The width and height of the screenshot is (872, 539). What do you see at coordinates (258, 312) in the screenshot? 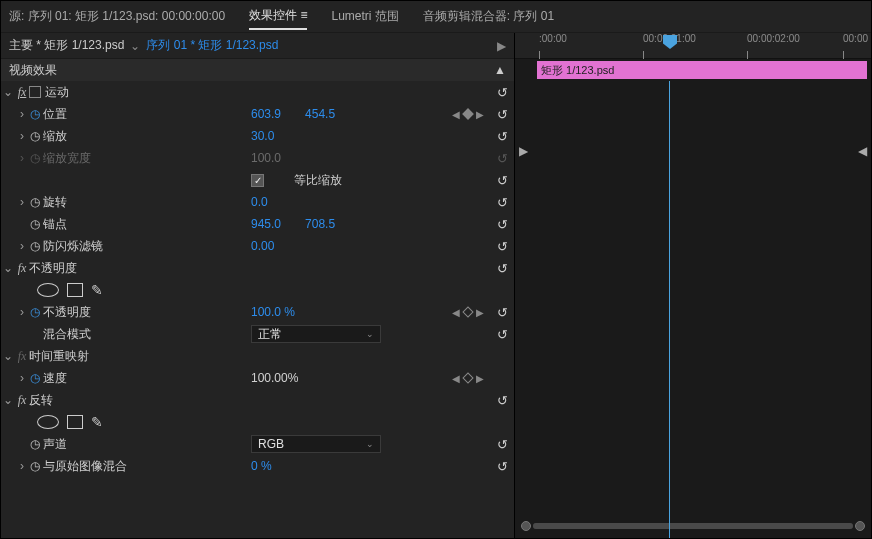
I see `prop-opacity: ·› ◷ 不透明度 100.0 % ◀▶ ↺` at bounding box center [258, 312].